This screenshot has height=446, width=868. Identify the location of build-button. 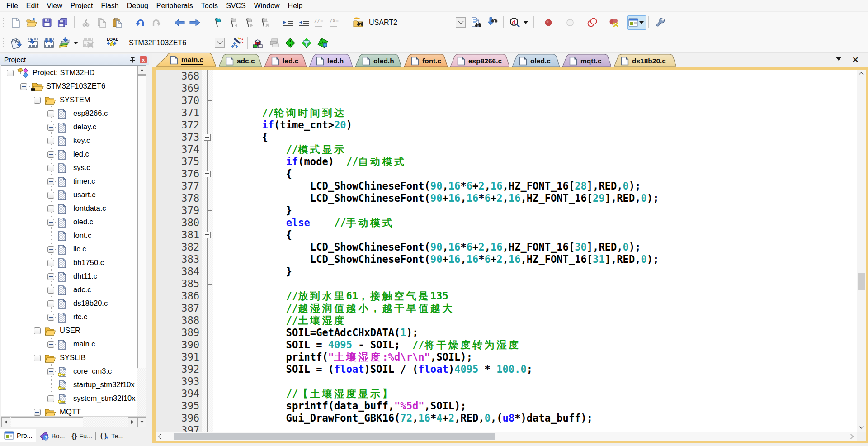
(33, 43).